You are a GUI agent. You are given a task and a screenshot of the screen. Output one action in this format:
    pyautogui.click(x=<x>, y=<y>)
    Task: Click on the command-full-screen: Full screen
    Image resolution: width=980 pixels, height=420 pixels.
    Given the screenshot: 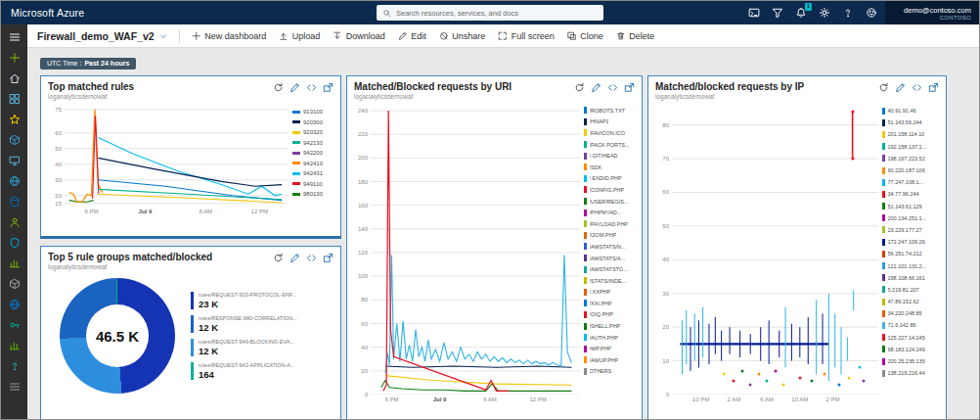 What is the action you would take?
    pyautogui.click(x=526, y=36)
    